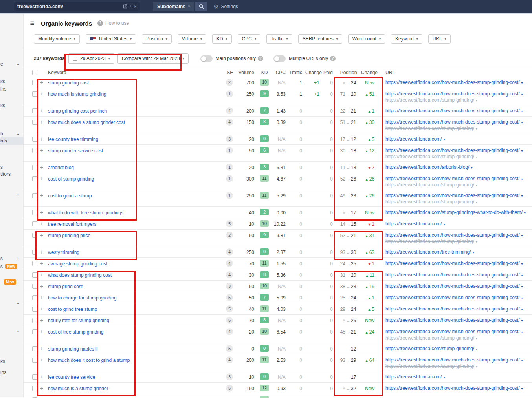 This screenshot has height=398, width=532. What do you see at coordinates (192, 39) in the screenshot?
I see `filter-button-volume: Volume▾` at bounding box center [192, 39].